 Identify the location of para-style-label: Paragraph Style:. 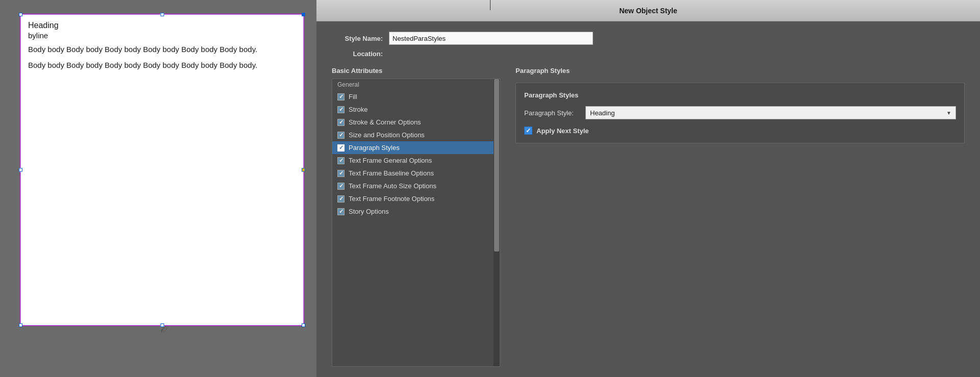
(552, 113).